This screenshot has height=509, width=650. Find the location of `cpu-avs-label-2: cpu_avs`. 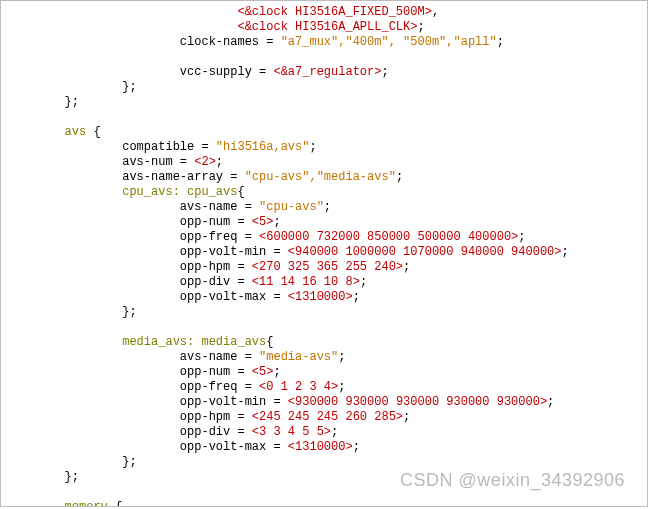

cpu-avs-label-2: cpu_avs is located at coordinates (212, 192).